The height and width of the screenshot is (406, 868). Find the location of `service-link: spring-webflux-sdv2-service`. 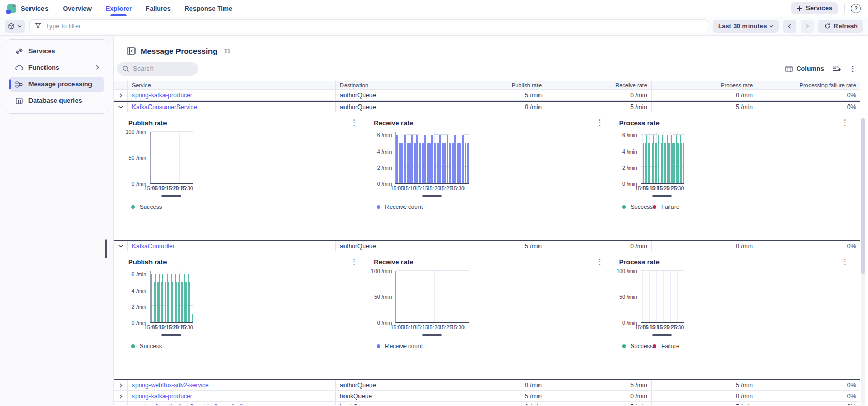

service-link: spring-webflux-sdv2-service is located at coordinates (171, 385).